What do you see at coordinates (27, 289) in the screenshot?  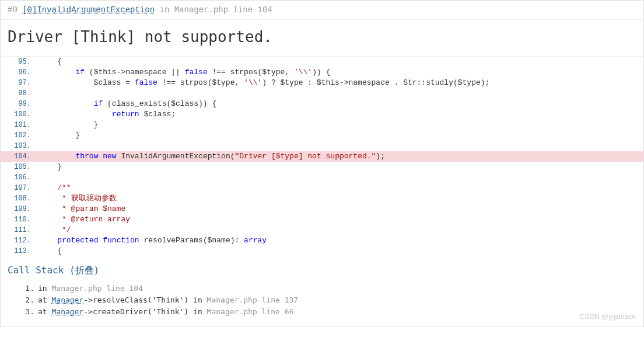 I see `stack-frame-number: 1.` at bounding box center [27, 289].